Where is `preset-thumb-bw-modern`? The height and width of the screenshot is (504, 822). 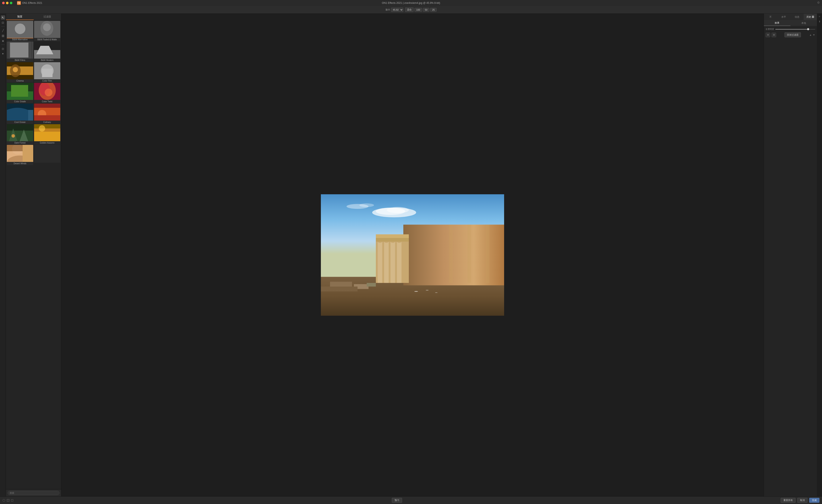 preset-thumb-bw-modern is located at coordinates (47, 50).